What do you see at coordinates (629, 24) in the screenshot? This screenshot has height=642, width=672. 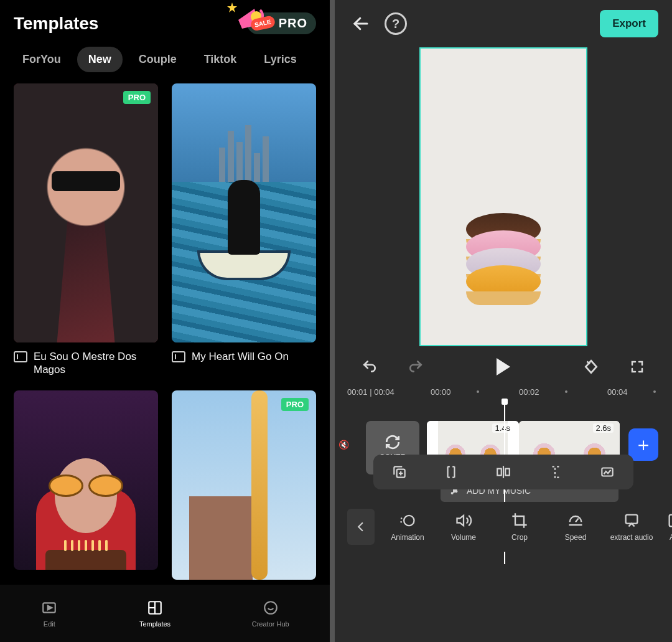 I see `export-button: Export` at bounding box center [629, 24].